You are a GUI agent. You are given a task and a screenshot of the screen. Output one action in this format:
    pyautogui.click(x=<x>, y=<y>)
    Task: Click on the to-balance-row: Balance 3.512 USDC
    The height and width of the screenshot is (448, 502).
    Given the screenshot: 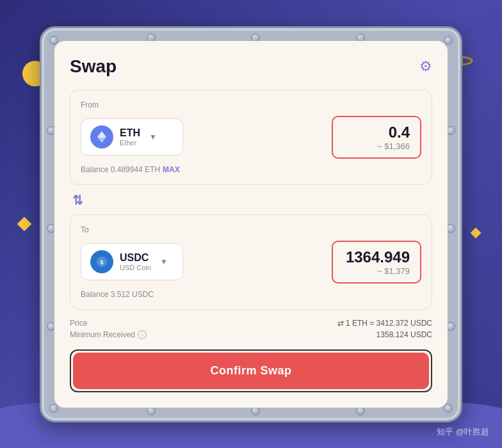 What is the action you would take?
    pyautogui.click(x=251, y=294)
    